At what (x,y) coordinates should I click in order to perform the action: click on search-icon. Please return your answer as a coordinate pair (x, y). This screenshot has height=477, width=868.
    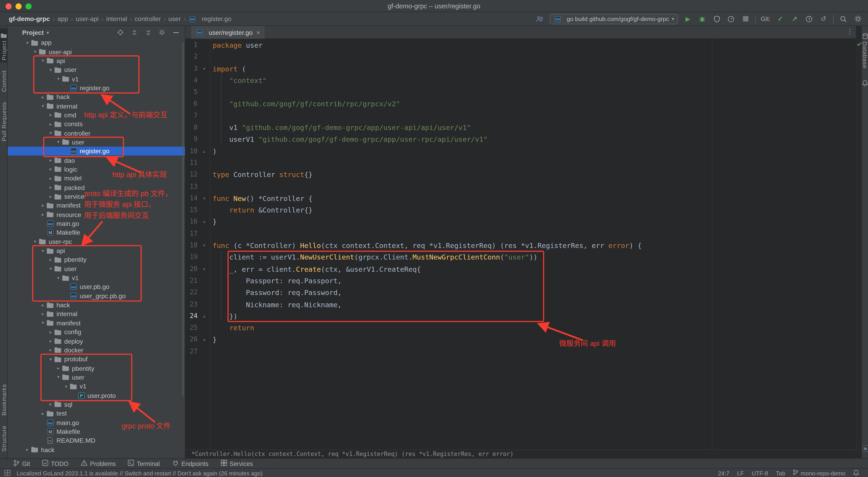
    Looking at the image, I should click on (843, 19).